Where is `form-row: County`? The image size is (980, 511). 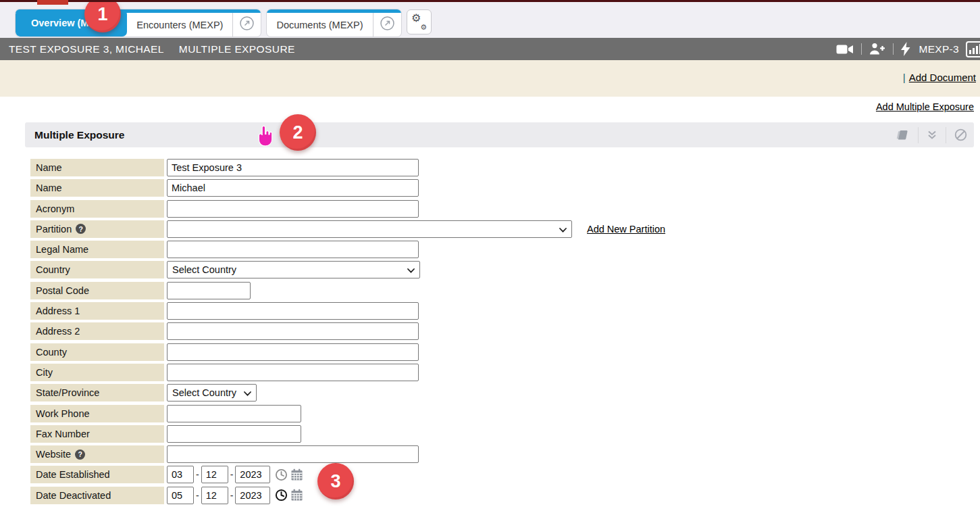
form-row: County is located at coordinates (502, 352).